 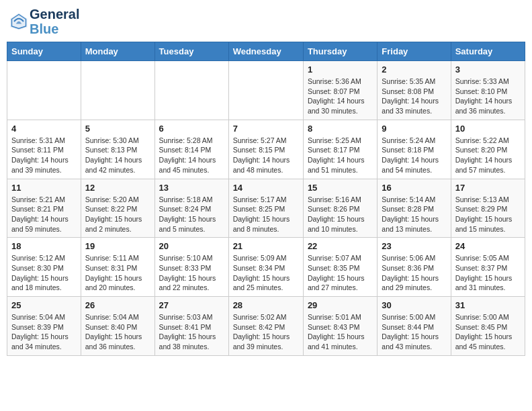 What do you see at coordinates (414, 273) in the screenshot?
I see `day-info: Sunrise: 5:06 AMSunset: 8:36 PMDaylight:…` at bounding box center [414, 273].